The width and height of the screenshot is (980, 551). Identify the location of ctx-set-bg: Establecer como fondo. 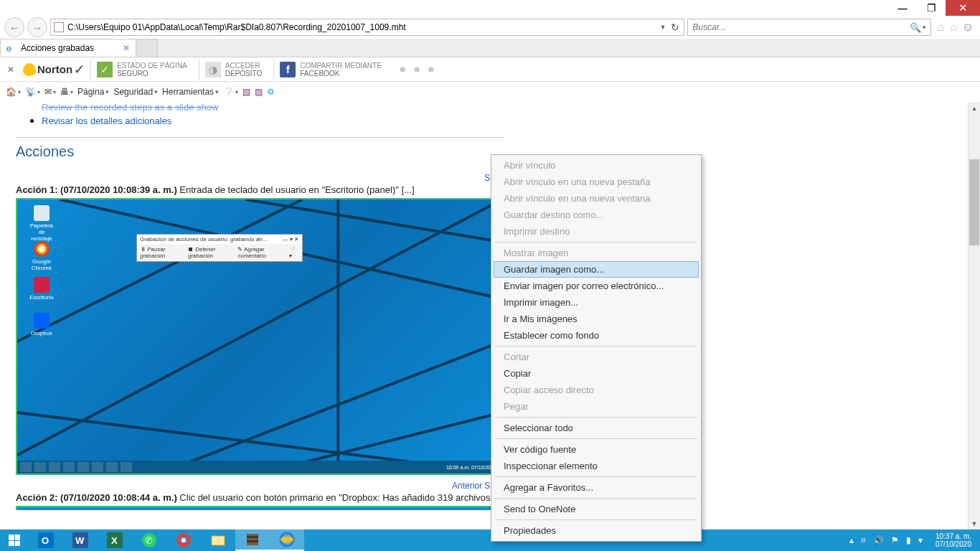
(596, 336).